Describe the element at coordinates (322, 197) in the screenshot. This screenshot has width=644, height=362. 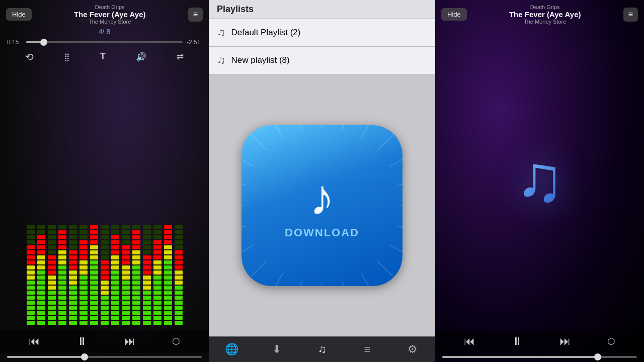
I see `download-music-note: ♪` at that location.